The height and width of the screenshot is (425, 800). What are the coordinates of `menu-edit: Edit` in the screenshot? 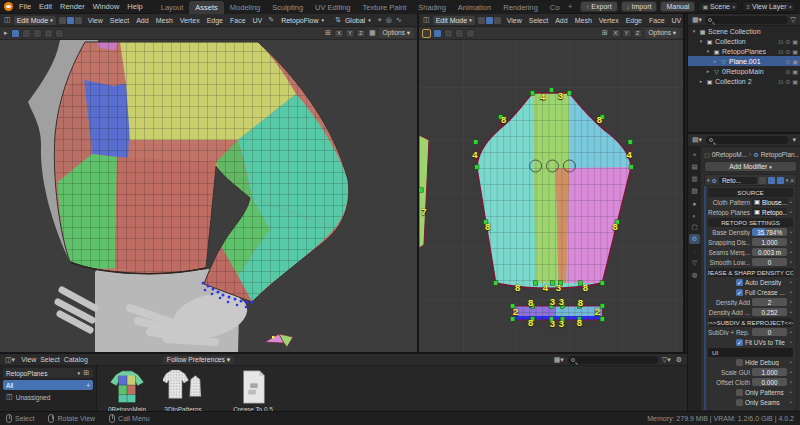 It's located at (46, 6).